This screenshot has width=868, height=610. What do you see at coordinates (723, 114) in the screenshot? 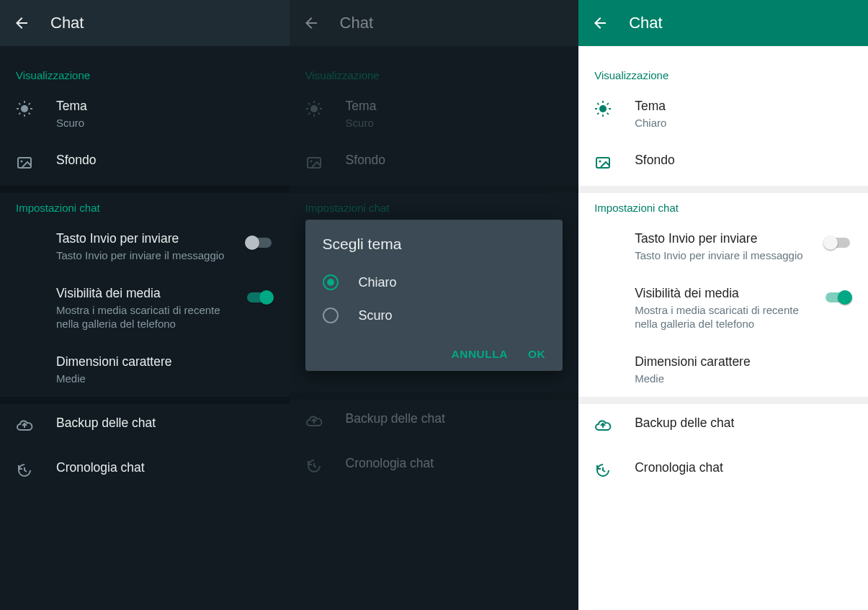
I see `row-theme: Tema Chiaro` at bounding box center [723, 114].